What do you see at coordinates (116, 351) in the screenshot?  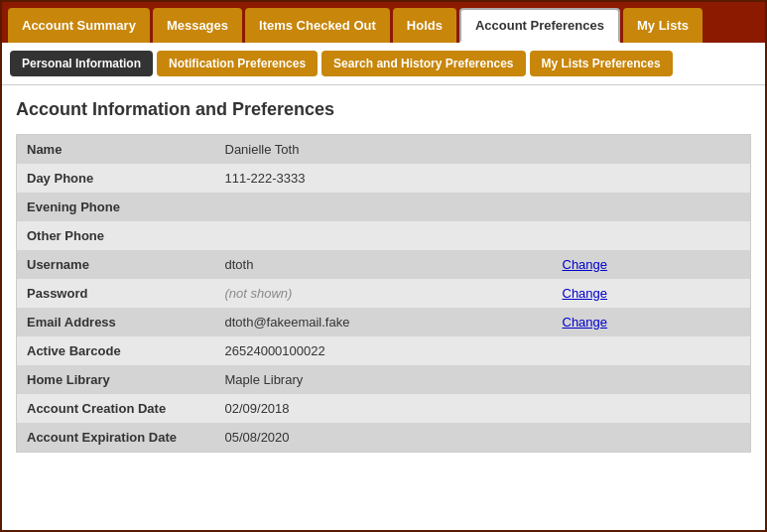 I see `field-label: Active Barcode` at bounding box center [116, 351].